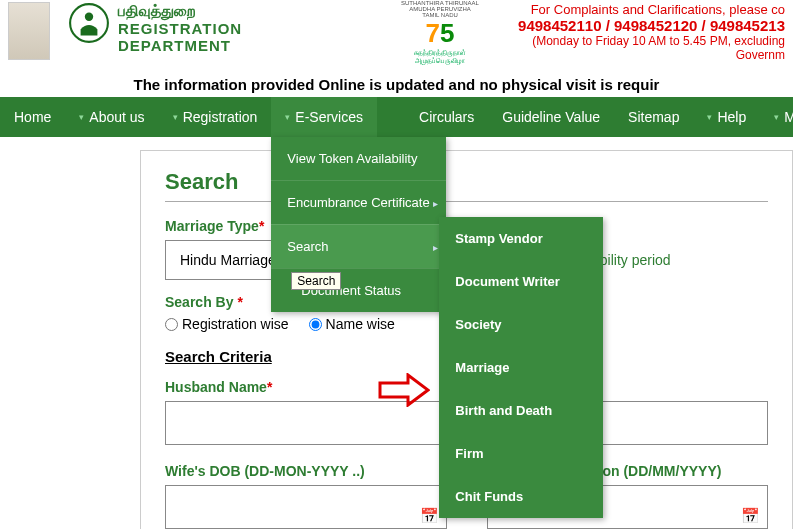  Describe the element at coordinates (446, 117) in the screenshot. I see `nav-circulars: Circulars` at that location.